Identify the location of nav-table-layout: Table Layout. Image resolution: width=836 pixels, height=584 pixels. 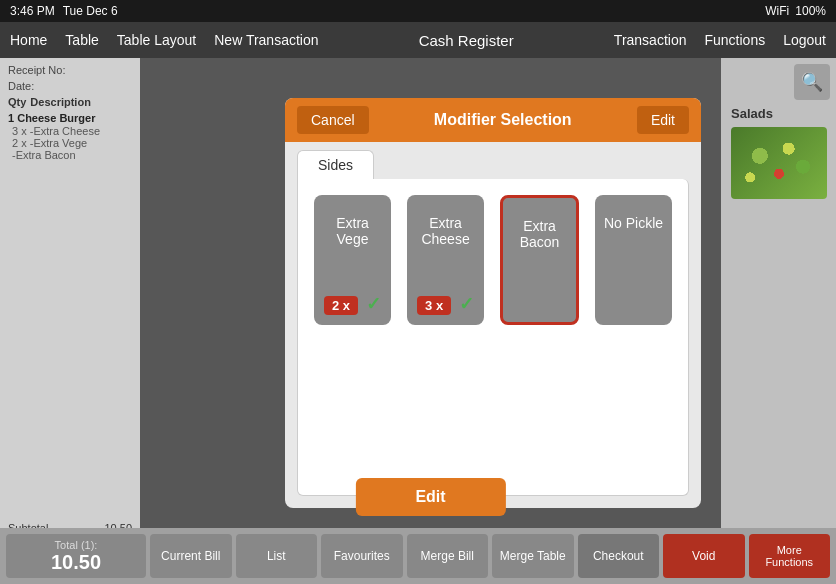
(156, 40).